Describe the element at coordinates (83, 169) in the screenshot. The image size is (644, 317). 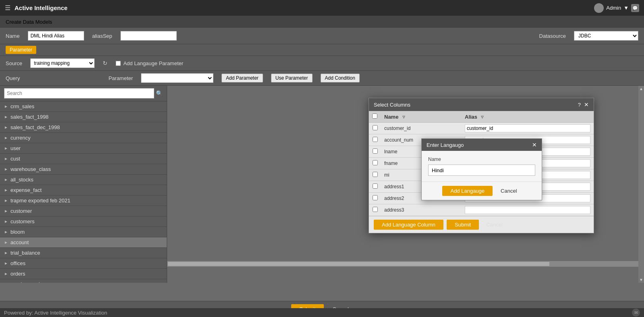
I see `sidebar-item: ►warehouse_class` at that location.